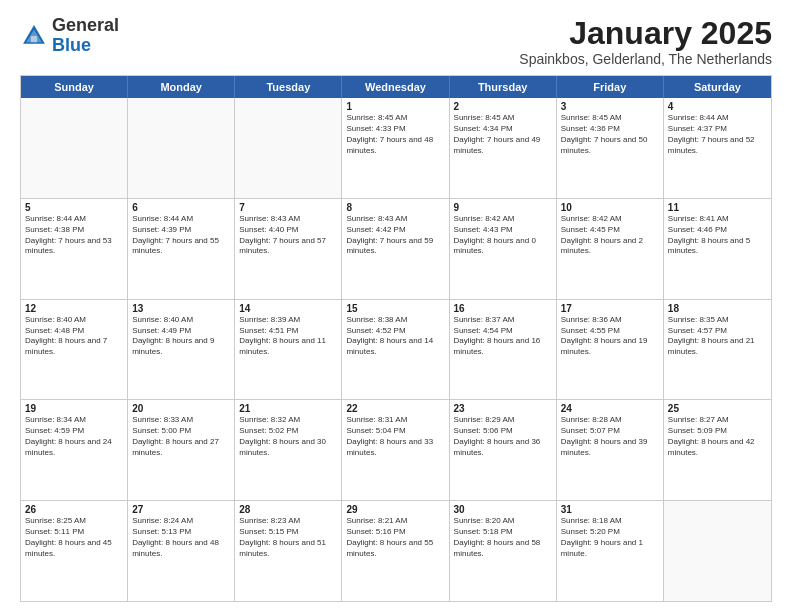 The image size is (792, 612). What do you see at coordinates (288, 249) in the screenshot?
I see `day-cell-7: 7Sunrise: 8:43 AMSunset: 4:40 PMDaylight…` at bounding box center [288, 249].